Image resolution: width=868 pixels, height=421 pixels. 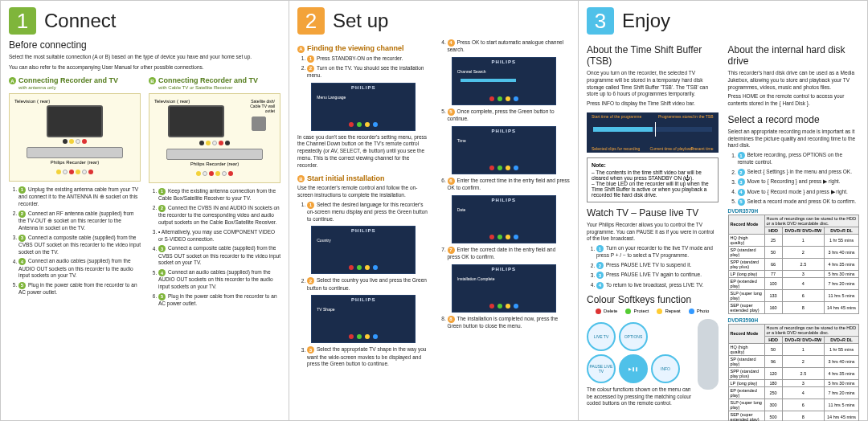 I want to click on screen-shape: PHILIPS TV Shape, so click(x=363, y=319).